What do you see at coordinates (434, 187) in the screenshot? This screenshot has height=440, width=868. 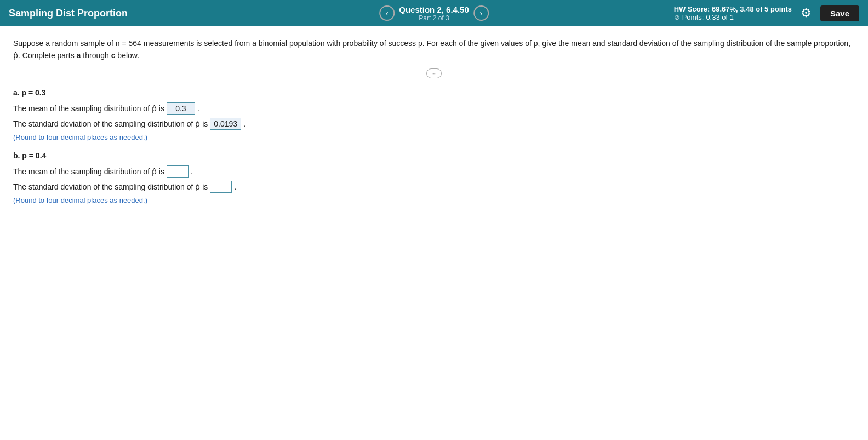 I see `part-b-std-line: The standard deviation of the sampling d…` at bounding box center [434, 187].